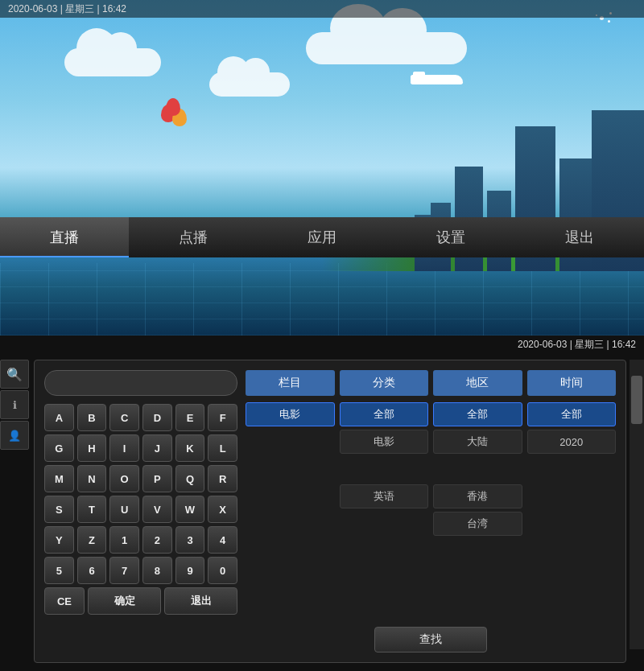  What do you see at coordinates (158, 509) in the screenshot?
I see `key-V: V` at bounding box center [158, 509].